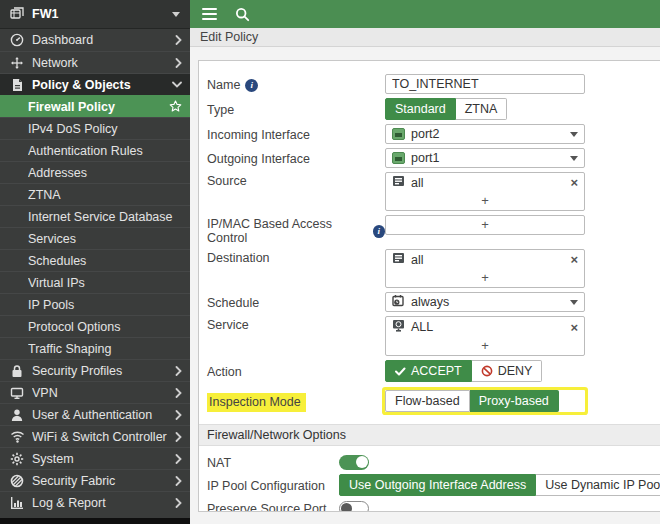 The image size is (660, 524). What do you see at coordinates (514, 401) in the screenshot?
I see `inspection-proxy-button: Proxy-based` at bounding box center [514, 401].